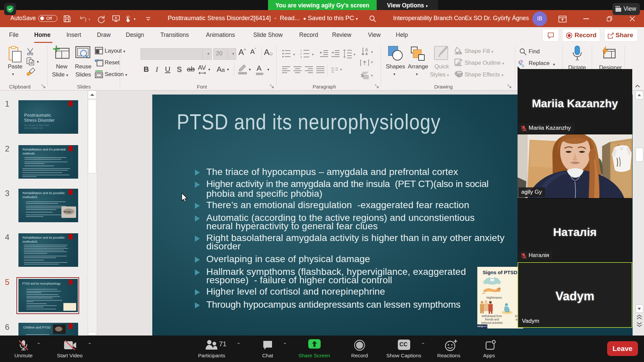  What do you see at coordinates (492, 323) in the screenshot?
I see `svg-text: beloved activities` at bounding box center [492, 323].